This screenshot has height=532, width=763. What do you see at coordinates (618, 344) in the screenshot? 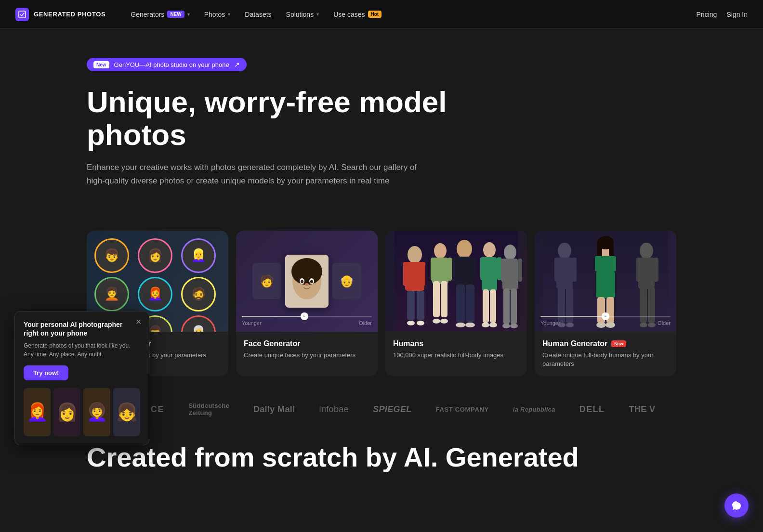
I see `human-gen-new-badge: New` at bounding box center [618, 344].